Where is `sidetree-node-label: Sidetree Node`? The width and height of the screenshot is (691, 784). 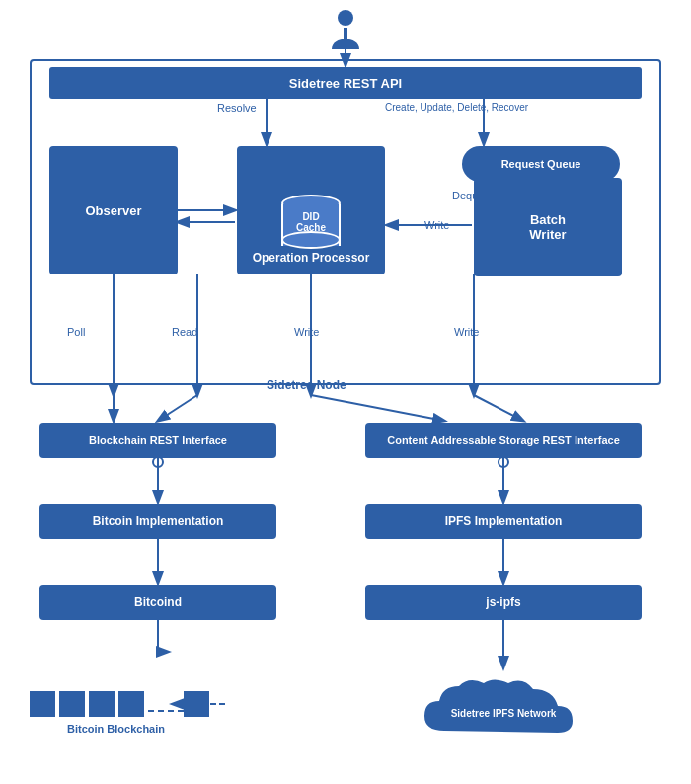
sidetree-node-label: Sidetree Node is located at coordinates (306, 385).